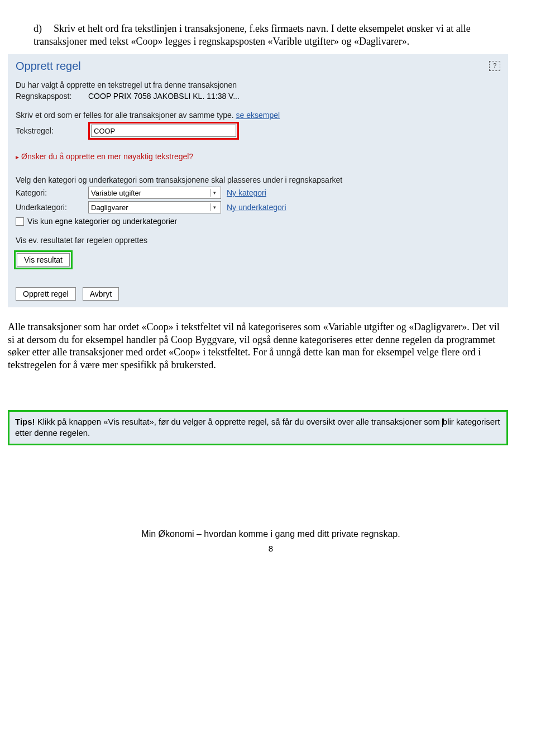 This screenshot has width=536, height=756. What do you see at coordinates (271, 35) in the screenshot?
I see `intro-paragraph: d)Skriv et helt ord fra tekstlinjen i tr…` at bounding box center [271, 35].